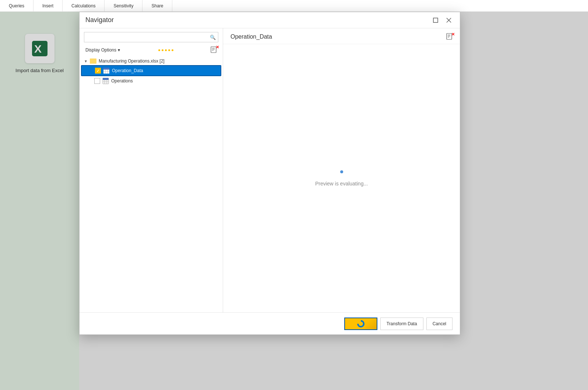 This screenshot has width=588, height=390. What do you see at coordinates (99, 20) in the screenshot?
I see `dialog-title: Navigator` at bounding box center [99, 20].